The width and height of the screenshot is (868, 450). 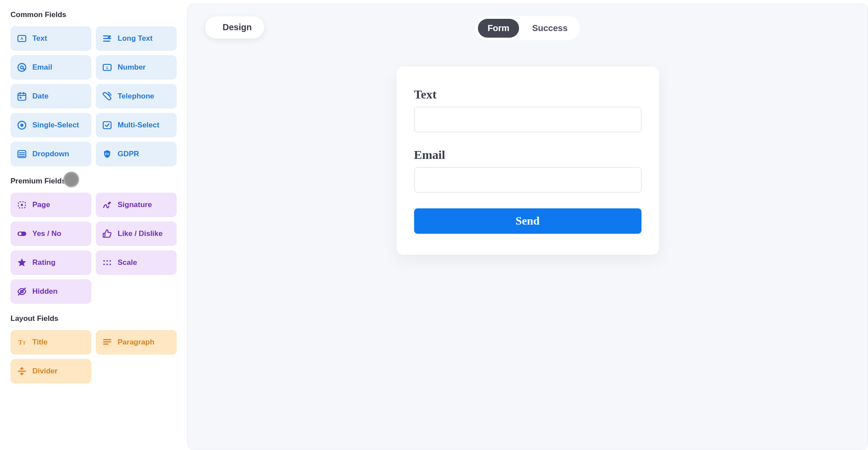 What do you see at coordinates (136, 96) in the screenshot?
I see `field-label: Telephone` at bounding box center [136, 96].